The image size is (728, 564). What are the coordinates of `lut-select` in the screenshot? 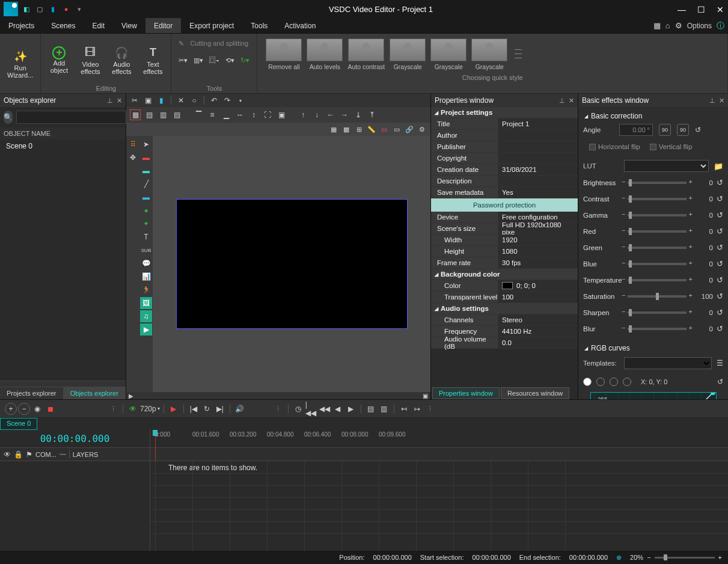 It's located at (666, 166).